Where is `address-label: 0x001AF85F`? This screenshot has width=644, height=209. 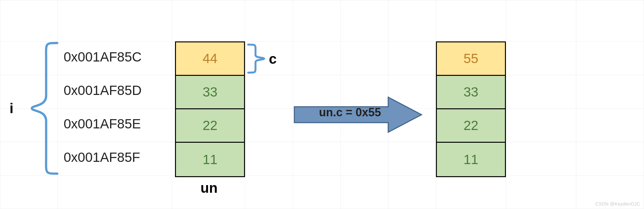
address-label: 0x001AF85F is located at coordinates (116, 157).